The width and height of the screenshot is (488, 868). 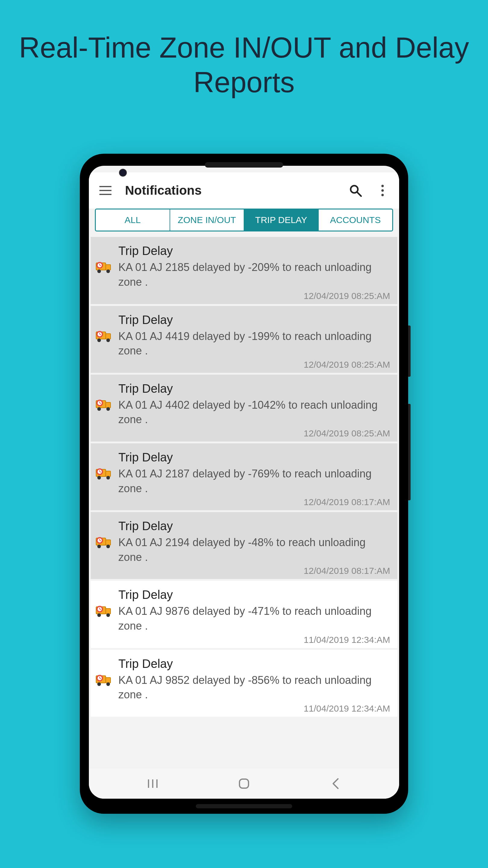 I want to click on nav-back-button, so click(x=335, y=784).